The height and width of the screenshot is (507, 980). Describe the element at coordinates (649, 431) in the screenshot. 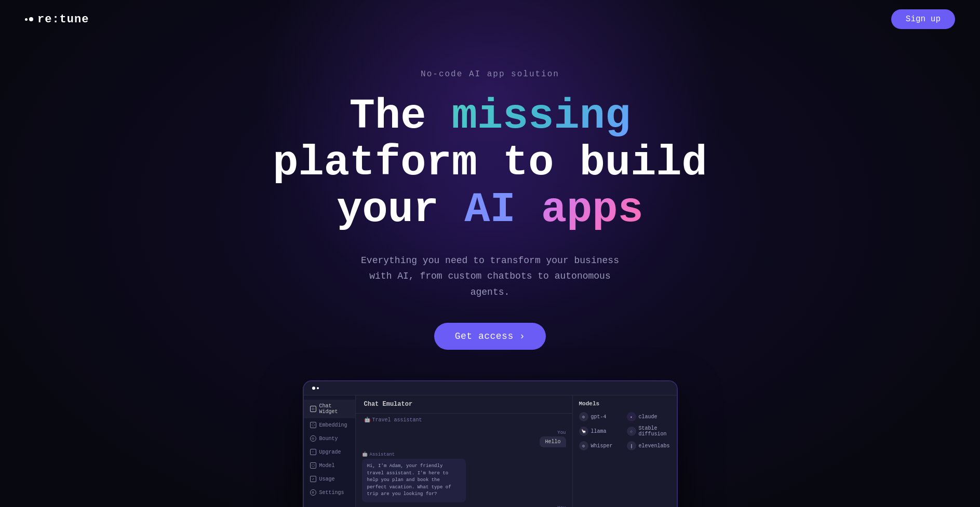

I see `model-stable-diffusion: ○ Stable diffusion` at that location.